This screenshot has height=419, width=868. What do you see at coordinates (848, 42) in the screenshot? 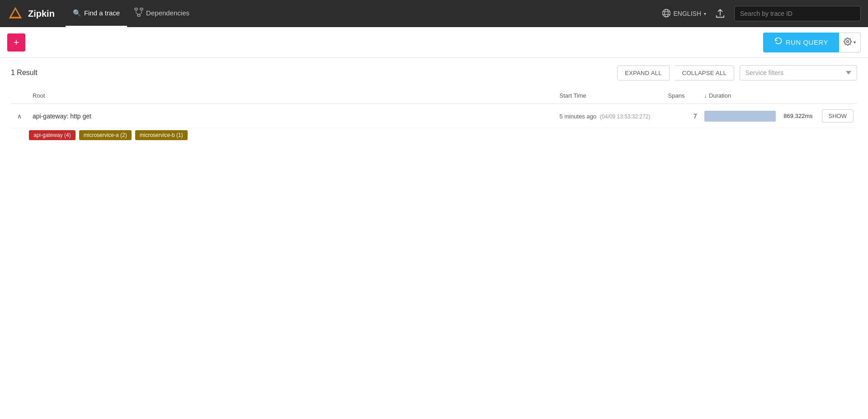
I see `gear-icon` at bounding box center [848, 42].